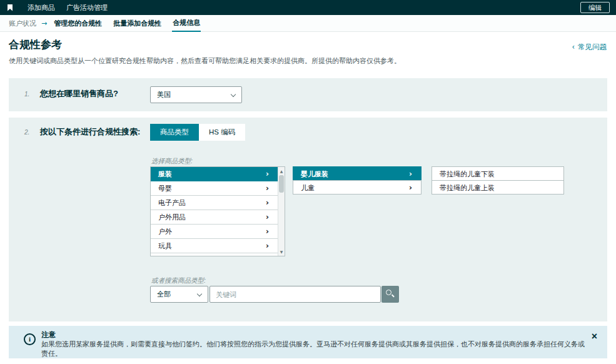 The width and height of the screenshot is (616, 364). What do you see at coordinates (389, 293) in the screenshot?
I see `search-icon` at bounding box center [389, 293].